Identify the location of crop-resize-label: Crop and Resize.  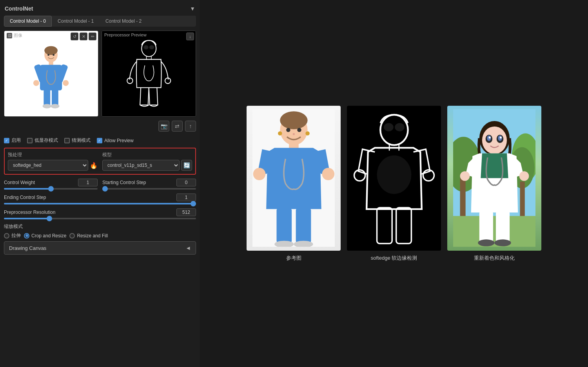
(49, 236).